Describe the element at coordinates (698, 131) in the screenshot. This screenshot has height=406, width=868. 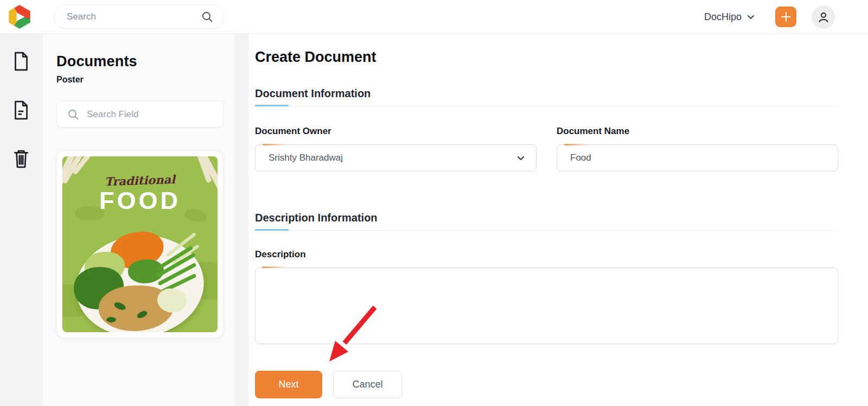
I see `document-name-label: Document Name` at that location.